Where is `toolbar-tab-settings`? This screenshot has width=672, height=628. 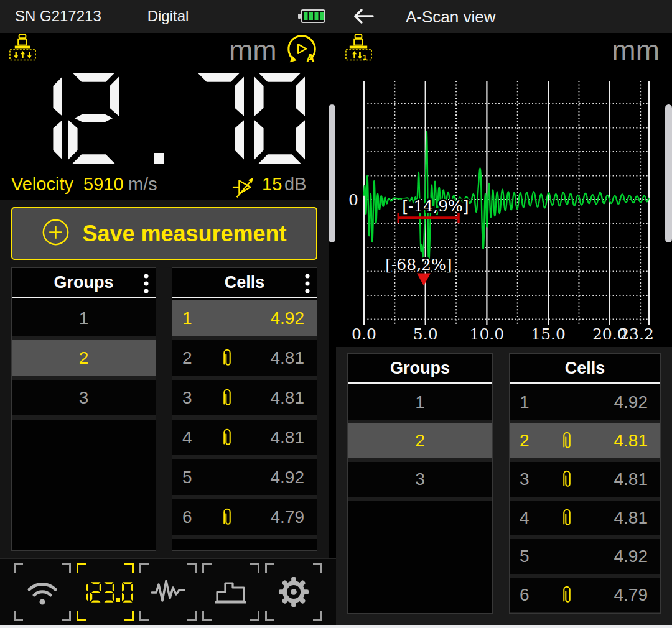 toolbar-tab-settings is located at coordinates (294, 592).